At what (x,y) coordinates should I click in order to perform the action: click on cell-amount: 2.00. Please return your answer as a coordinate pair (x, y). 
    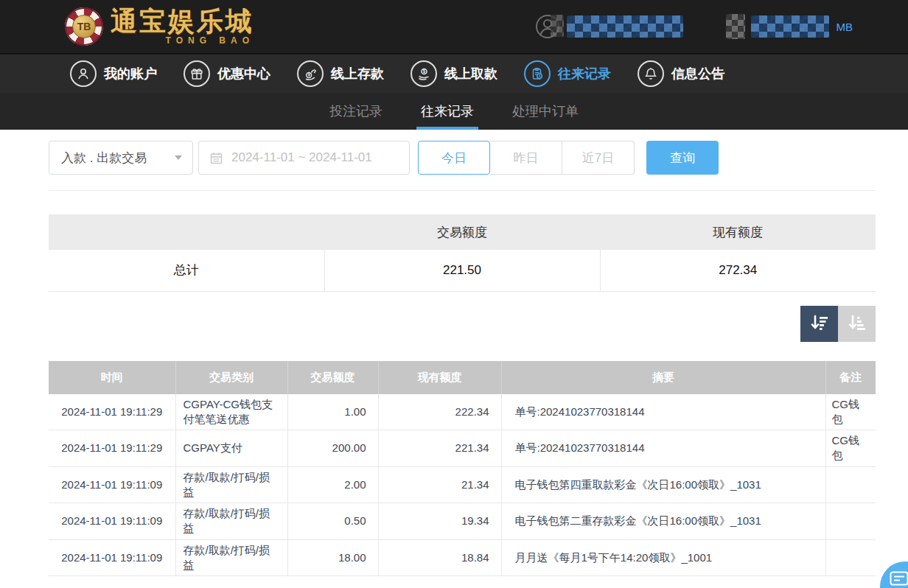
    Looking at the image, I should click on (333, 485).